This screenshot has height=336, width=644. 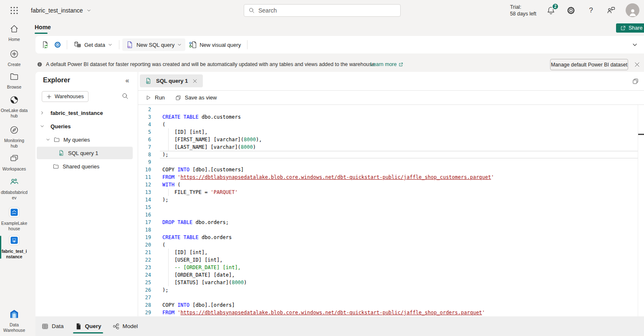 What do you see at coordinates (327, 10) in the screenshot?
I see `search-input` at bounding box center [327, 10].